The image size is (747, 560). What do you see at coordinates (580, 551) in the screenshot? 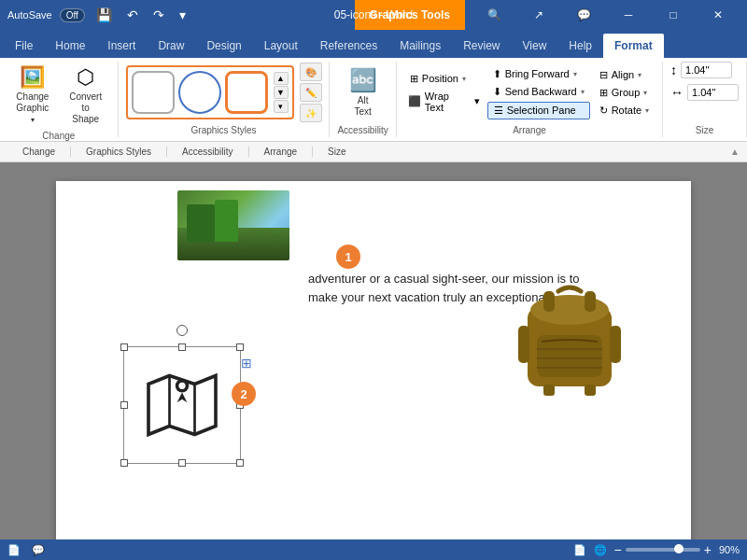
I see `view-normal-icon: 📄` at bounding box center [580, 551].